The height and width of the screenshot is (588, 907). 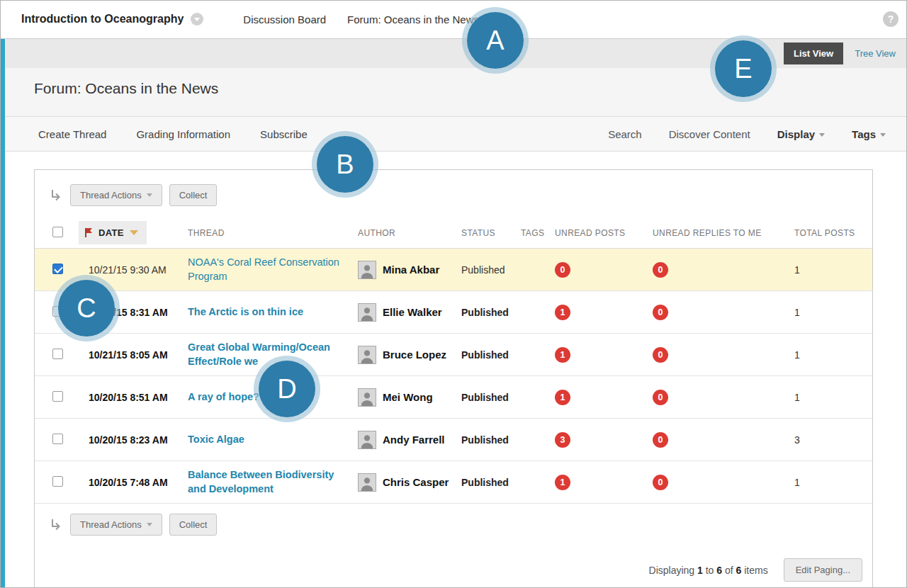 What do you see at coordinates (454, 482) in the screenshot?
I see `table-row: 10/20/15 7:48 AM Balance Between Biodive…` at bounding box center [454, 482].